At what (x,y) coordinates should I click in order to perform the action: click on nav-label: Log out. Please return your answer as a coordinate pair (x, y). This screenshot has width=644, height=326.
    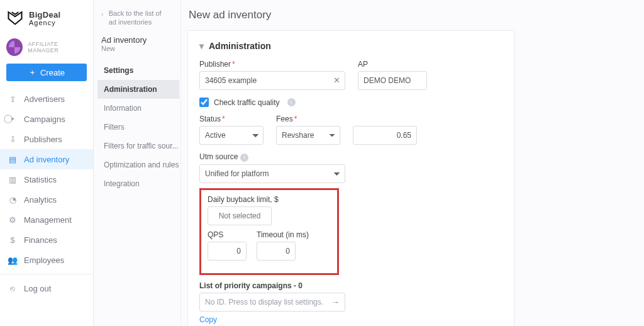
    Looking at the image, I should click on (38, 288).